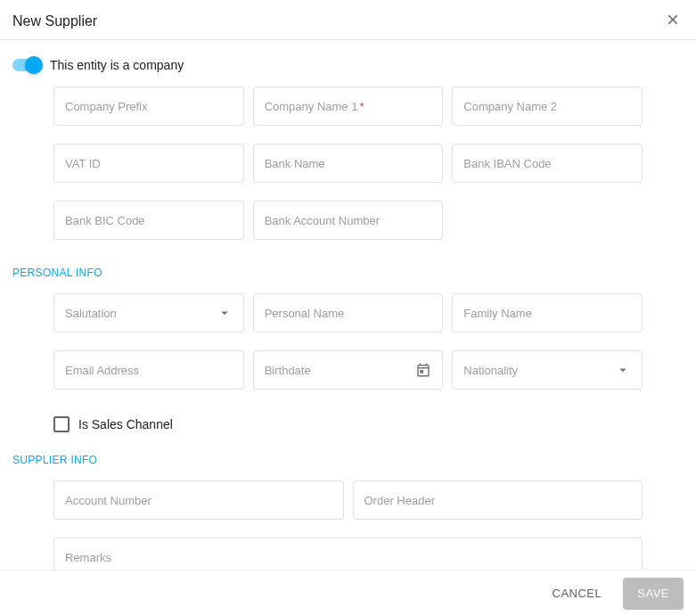 The width and height of the screenshot is (696, 616). What do you see at coordinates (55, 21) in the screenshot?
I see `dialog-title: New Supplier` at bounding box center [55, 21].